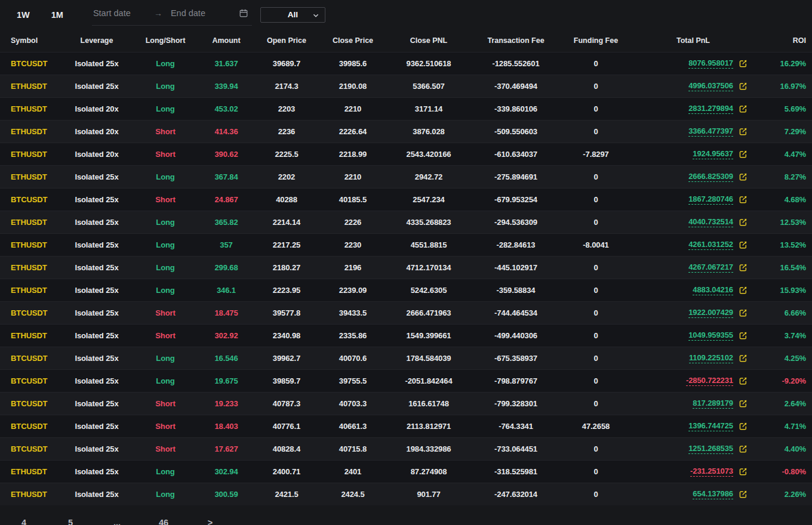  I want to click on total-pnl-link: 4883.04216, so click(713, 290).